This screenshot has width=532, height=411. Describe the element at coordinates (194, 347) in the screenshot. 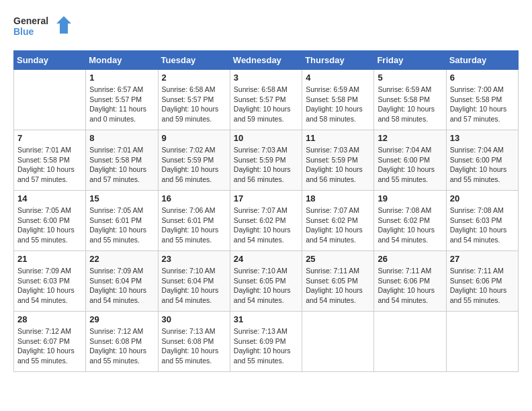

I see `day-info: Sunrise: 7:13 AMSunset: 6:08 PMDaylight:…` at that location.